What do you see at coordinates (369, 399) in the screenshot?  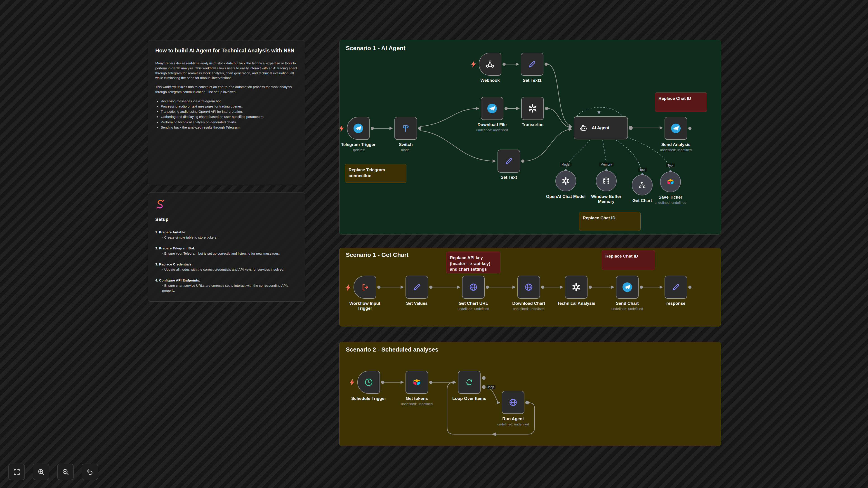 I see `node-label: Schedule Trigger` at bounding box center [369, 399].